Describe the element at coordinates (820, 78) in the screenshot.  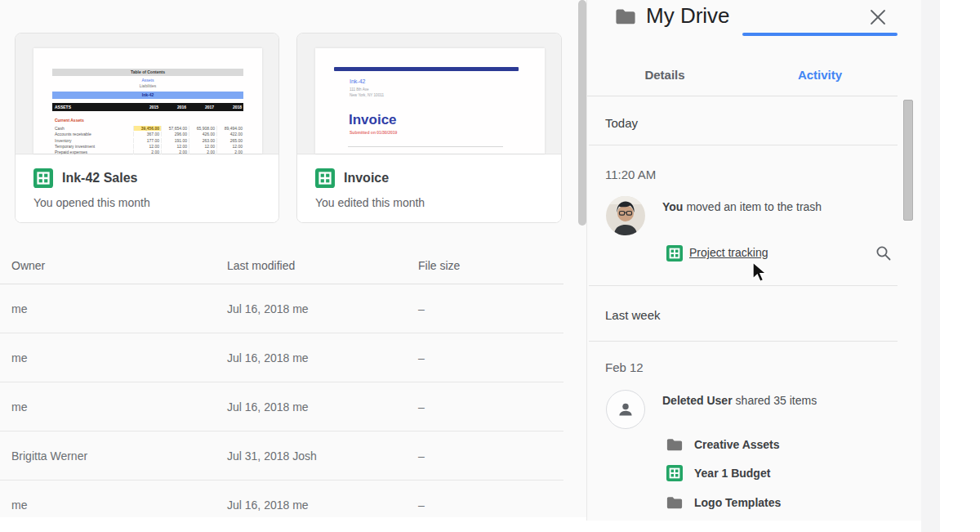
I see `tab-activity: Activity` at that location.